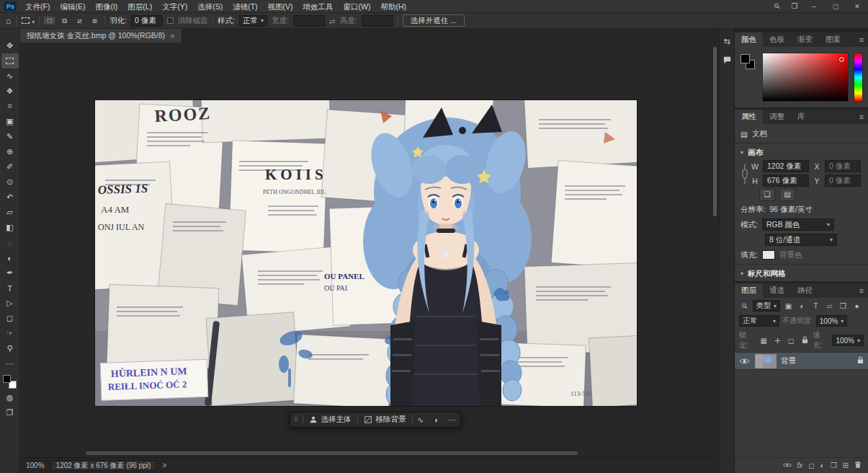 This screenshot has width=868, height=473. I want to click on canvas-y-input: 0 像素, so click(843, 180).